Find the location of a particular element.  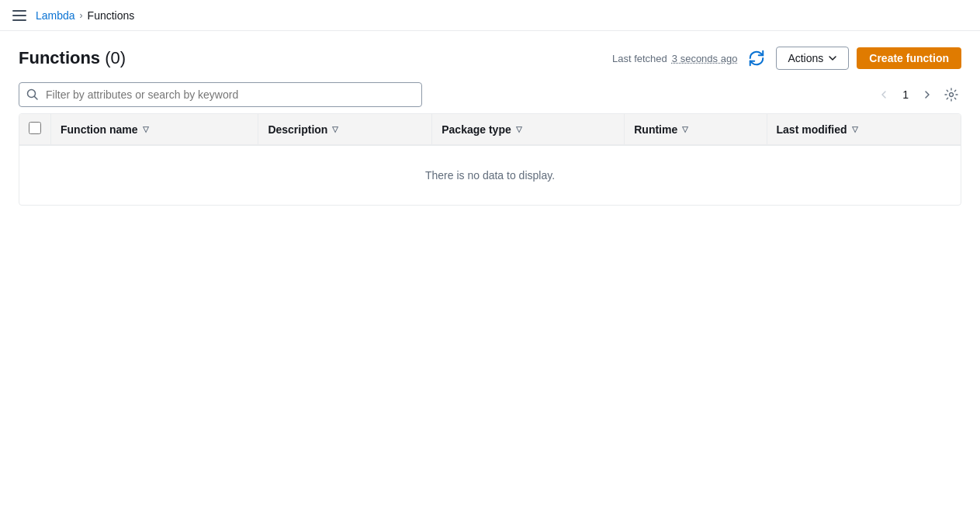

empty-state-row: There is no data to display. is located at coordinates (490, 175).